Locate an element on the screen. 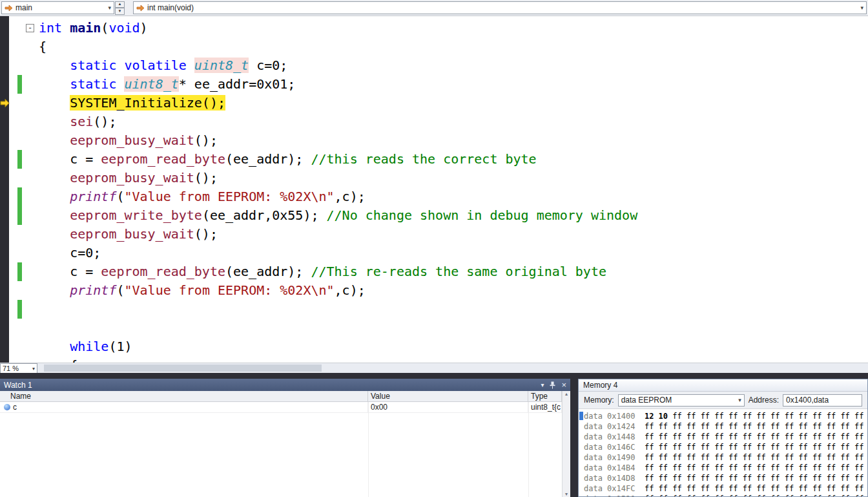  member-dropdown: int main(void) ▾ is located at coordinates (500, 8).